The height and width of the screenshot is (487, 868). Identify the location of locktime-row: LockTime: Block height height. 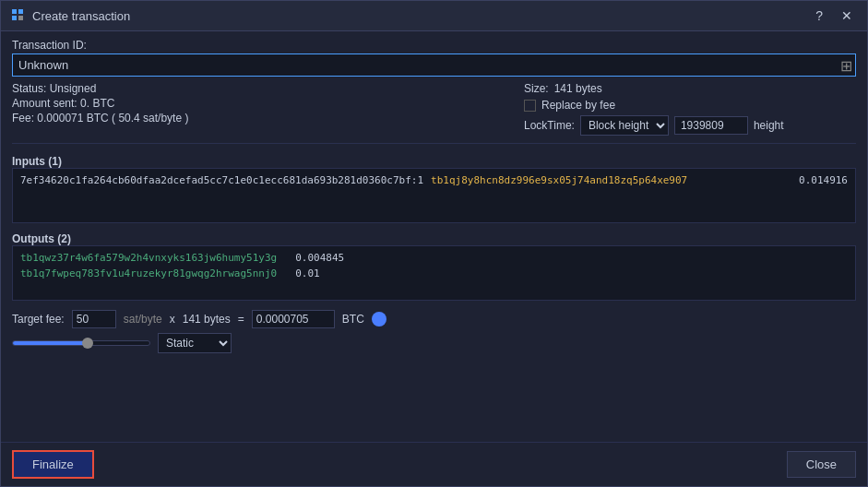
(690, 125).